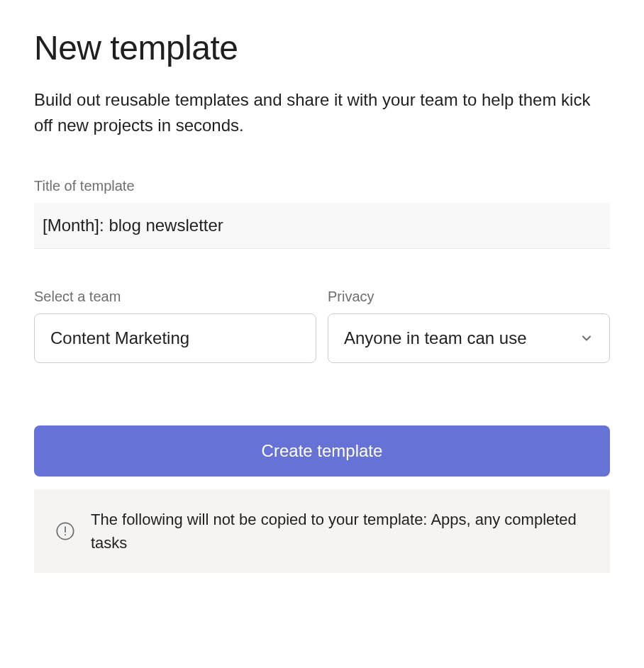  I want to click on info-banner-text: The following will not be copied to your…, so click(340, 531).